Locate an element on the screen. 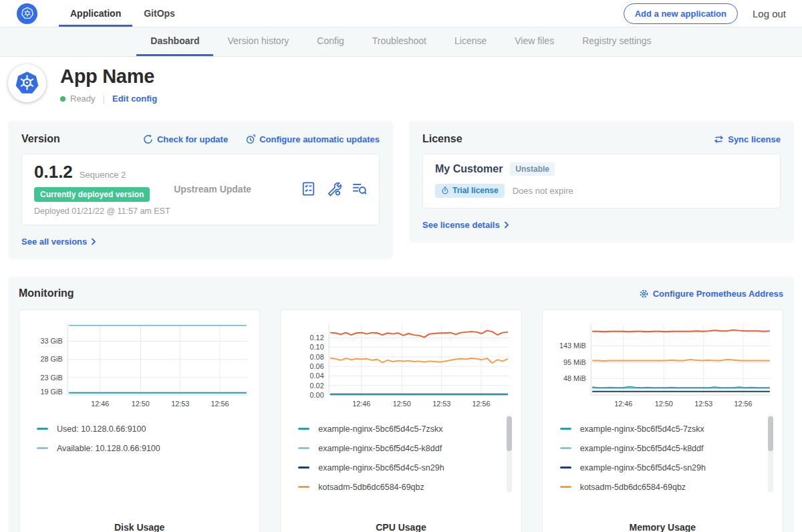 The height and width of the screenshot is (532, 802). svg-text: 0.00 is located at coordinates (317, 395).